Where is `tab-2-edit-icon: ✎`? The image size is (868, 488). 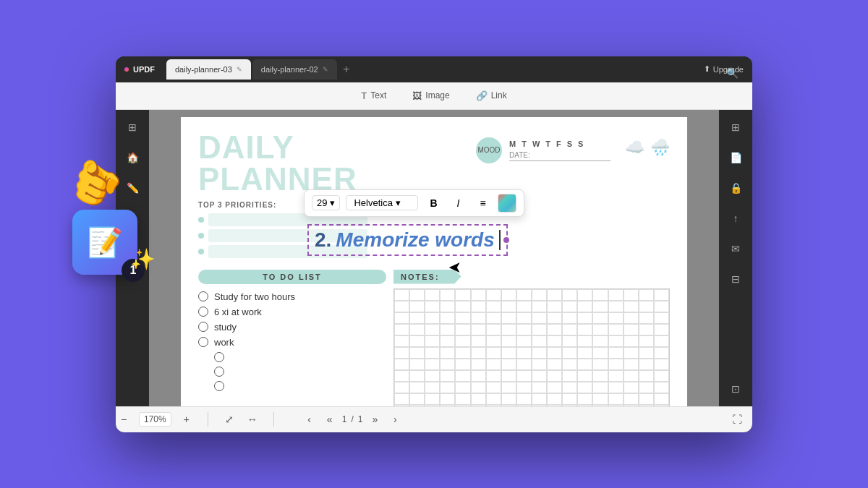 tab-2-edit-icon: ✎ is located at coordinates (326, 69).